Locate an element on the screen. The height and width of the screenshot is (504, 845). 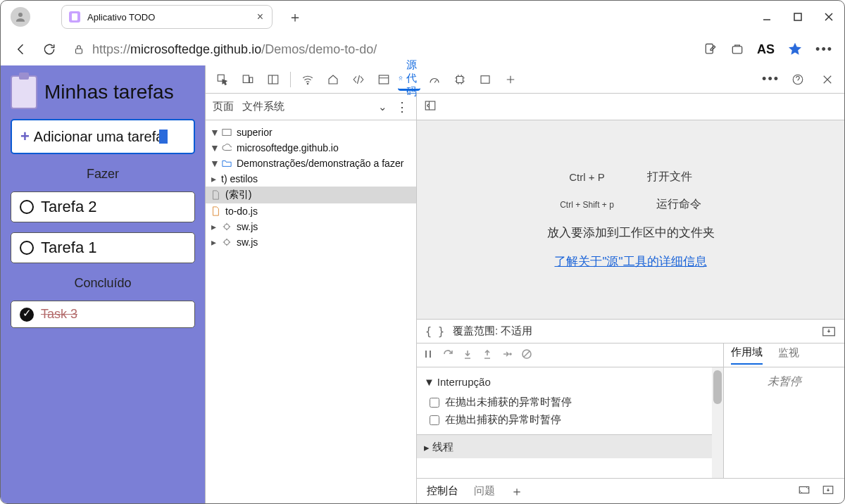
tree-file-todojs: to-do.js is located at coordinates (311, 211).